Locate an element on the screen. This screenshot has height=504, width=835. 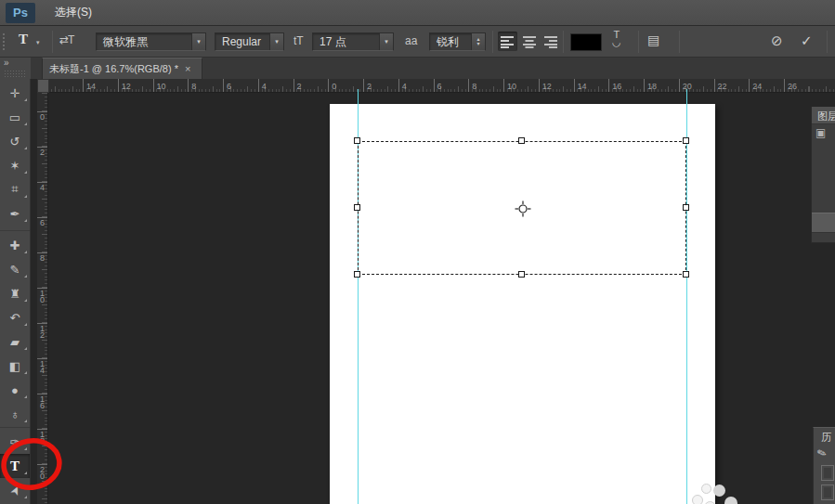
crop-tool: ⌗ is located at coordinates (15, 189).